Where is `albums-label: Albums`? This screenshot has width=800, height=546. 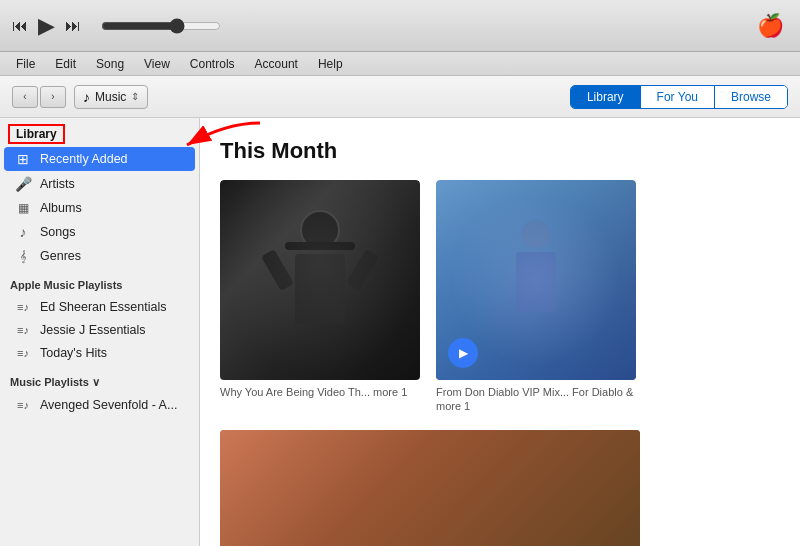 albums-label: Albums is located at coordinates (61, 208).